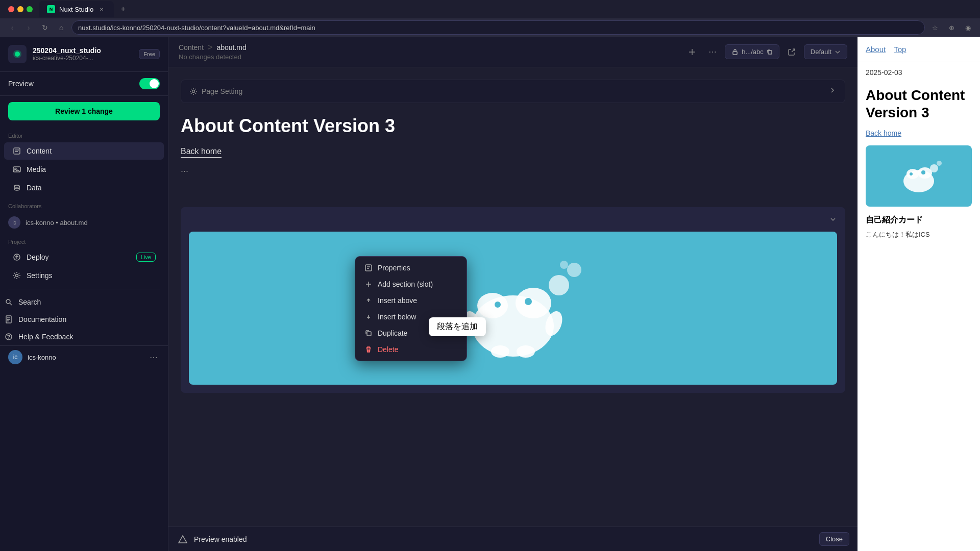  I want to click on collaborator-avatar: ic, so click(14, 222).